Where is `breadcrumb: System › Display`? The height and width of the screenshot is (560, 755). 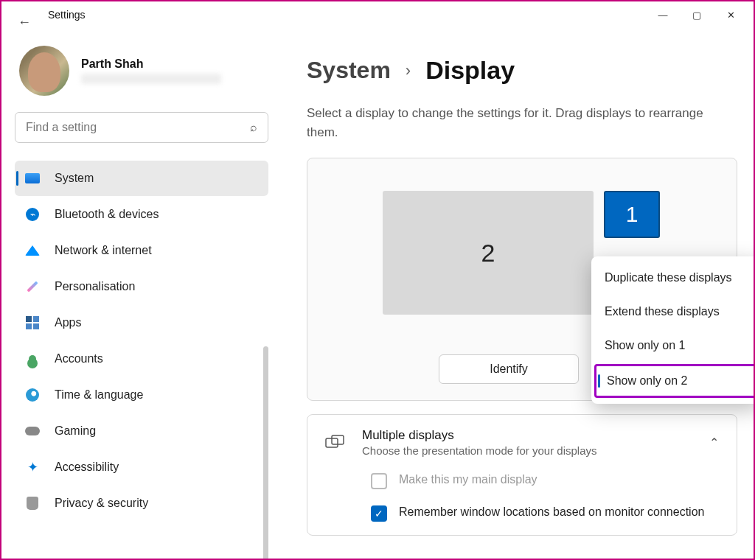
breadcrumb: System › Display is located at coordinates (522, 71).